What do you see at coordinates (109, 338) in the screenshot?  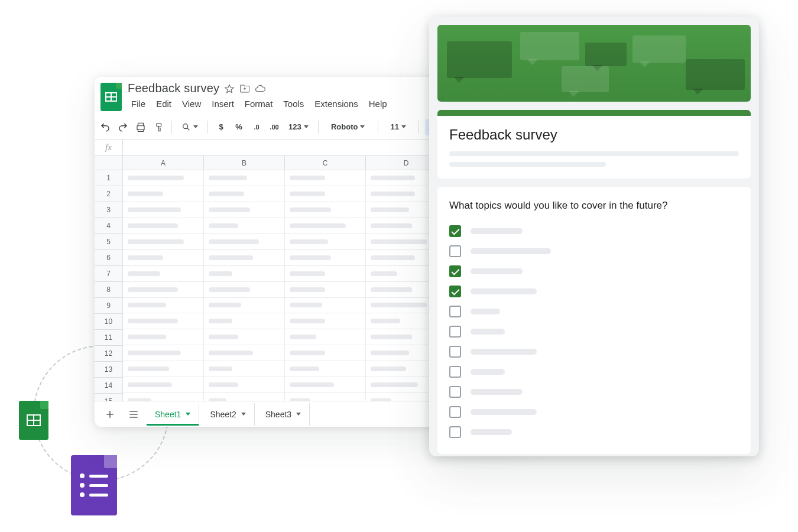 I see `row-header: 11` at bounding box center [109, 338].